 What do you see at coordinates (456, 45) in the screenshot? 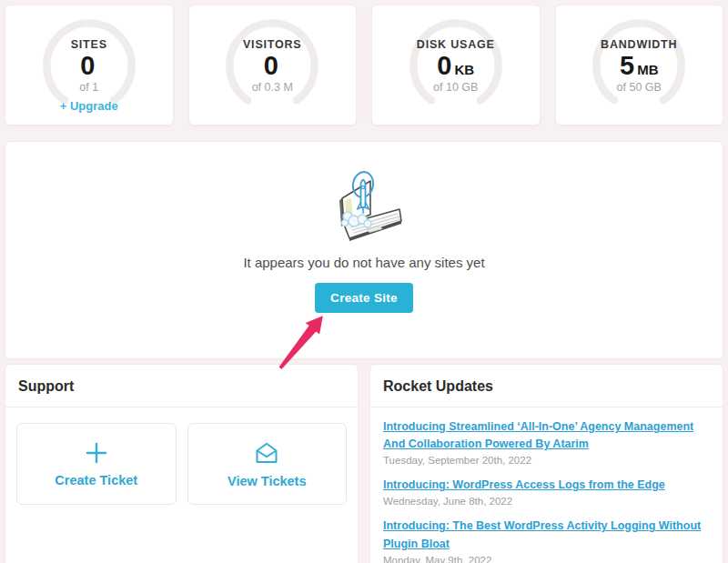
I see `stat-label: DISK USAGE` at bounding box center [456, 45].